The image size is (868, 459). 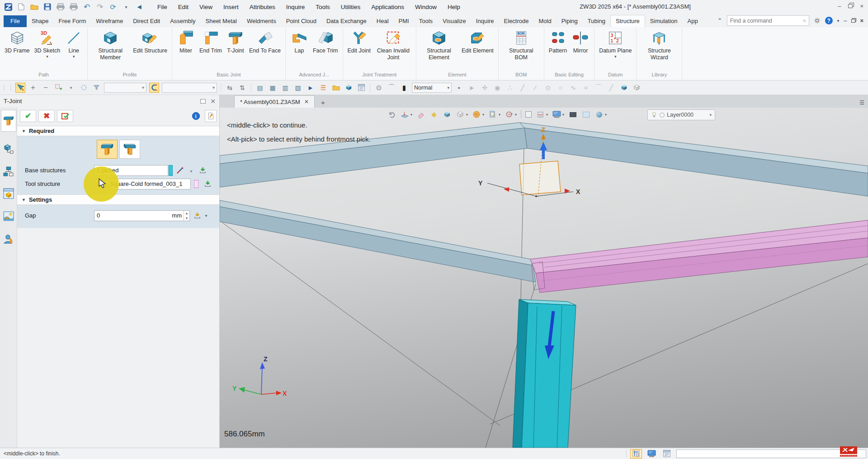 What do you see at coordinates (439, 45) in the screenshot?
I see `ribbon-item-structural-element: Structural Element` at bounding box center [439, 45].